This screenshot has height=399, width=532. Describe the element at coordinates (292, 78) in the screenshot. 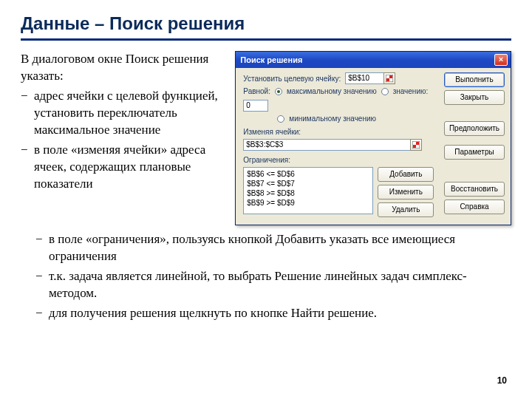

I see `target-cell-label: Установить целевую ячейку:` at that location.